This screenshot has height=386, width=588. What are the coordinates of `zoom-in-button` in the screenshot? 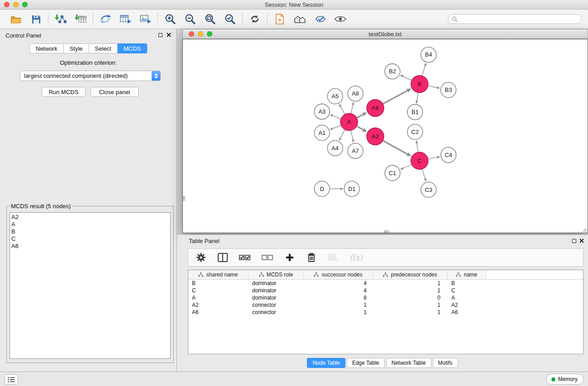 It's located at (170, 19).